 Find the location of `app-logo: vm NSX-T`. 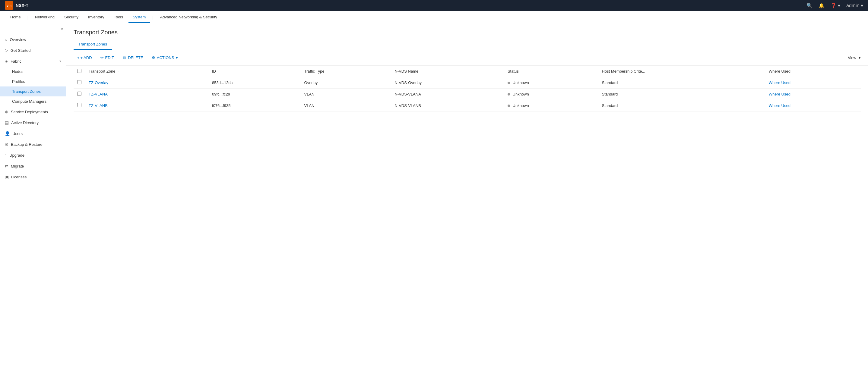

app-logo: vm NSX-T is located at coordinates (17, 5).